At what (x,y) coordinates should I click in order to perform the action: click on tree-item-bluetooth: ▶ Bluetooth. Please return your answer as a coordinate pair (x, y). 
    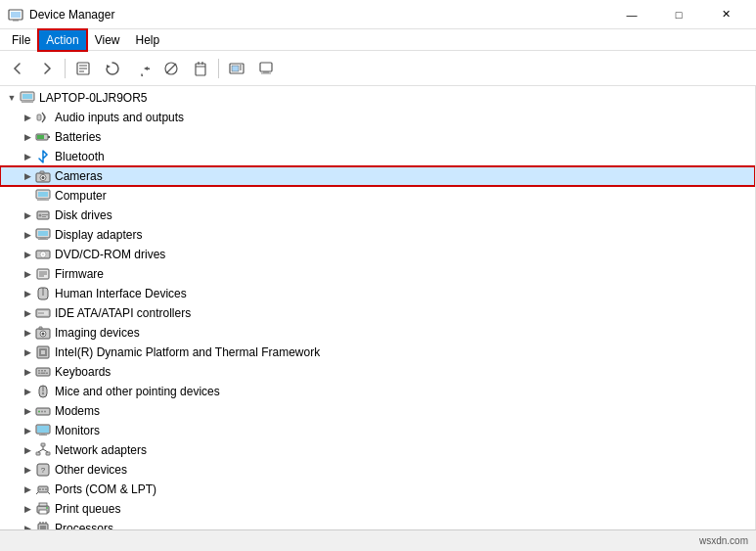
    Looking at the image, I should click on (378, 157).